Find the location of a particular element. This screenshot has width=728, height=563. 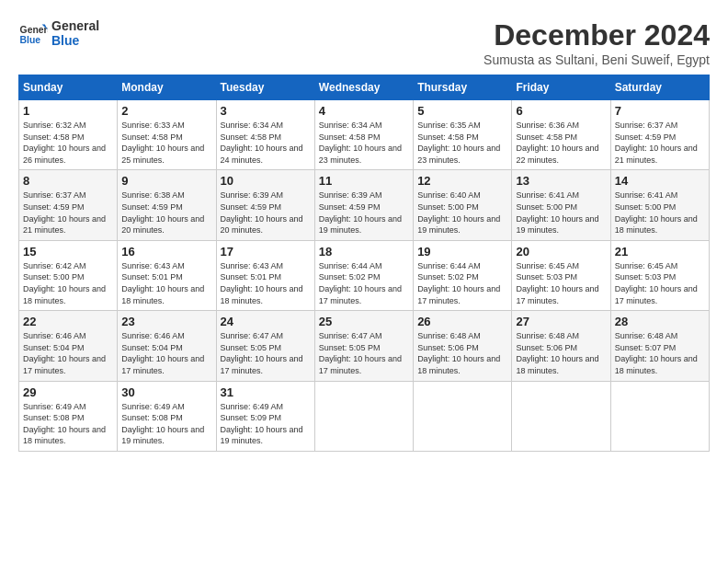

day-number: 21 is located at coordinates (660, 252).